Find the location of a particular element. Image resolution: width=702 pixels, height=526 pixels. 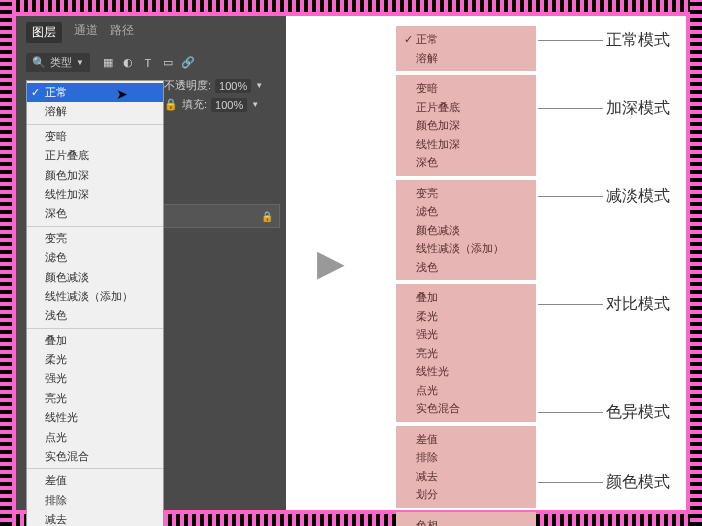

layer-toolbar: 🔍 类型 ▼ ▦ ◐ T ▭ 🔗 is located at coordinates (151, 62).